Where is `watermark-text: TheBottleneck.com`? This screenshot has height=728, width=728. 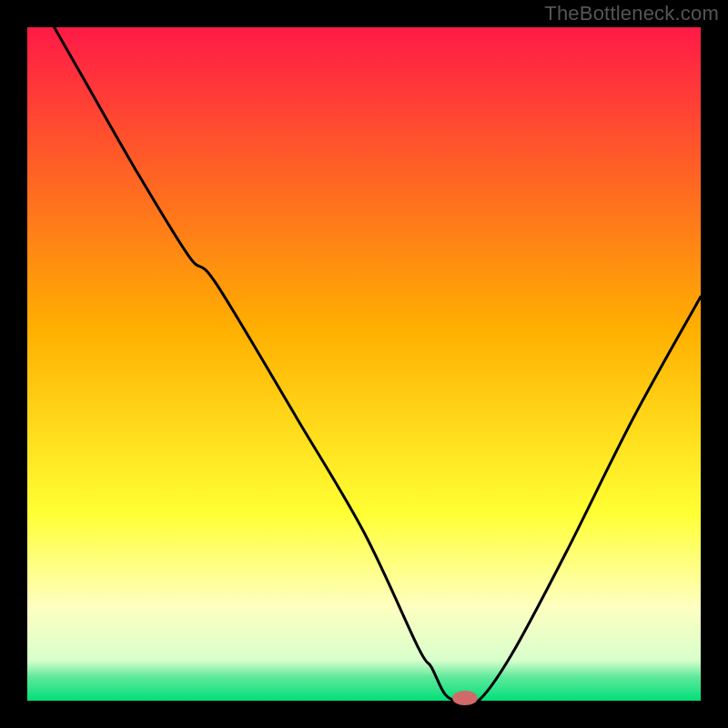 watermark-text: TheBottleneck.com is located at coordinates (632, 14).